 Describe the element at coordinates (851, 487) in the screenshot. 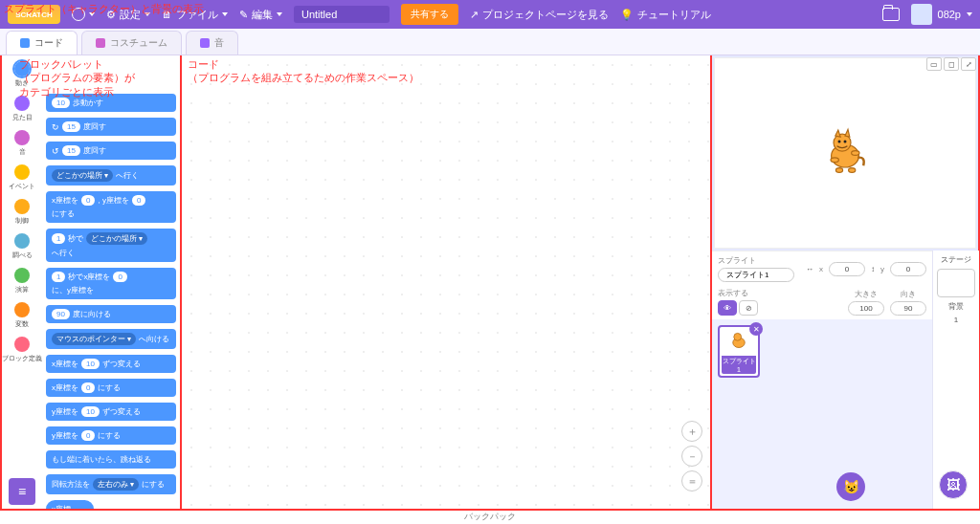

I see `add-sprite-button: 😺` at that location.